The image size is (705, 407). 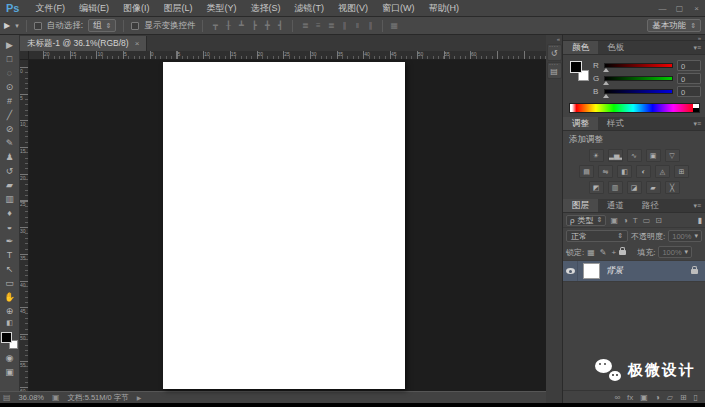 I want to click on auto-select-dropdown: 组 ⇕, so click(x=102, y=26).